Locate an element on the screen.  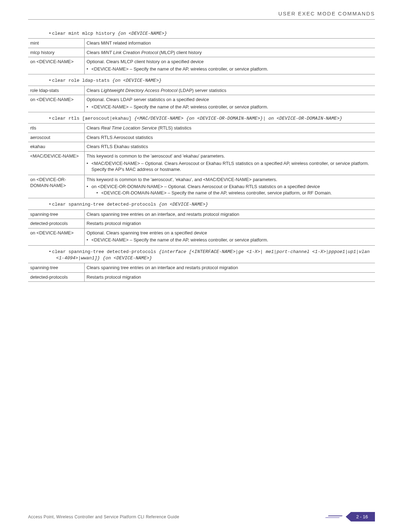
list-item: <MAC/DEVICE-NAME> – Optional. Clears Aer… is located at coordinates (230, 166).